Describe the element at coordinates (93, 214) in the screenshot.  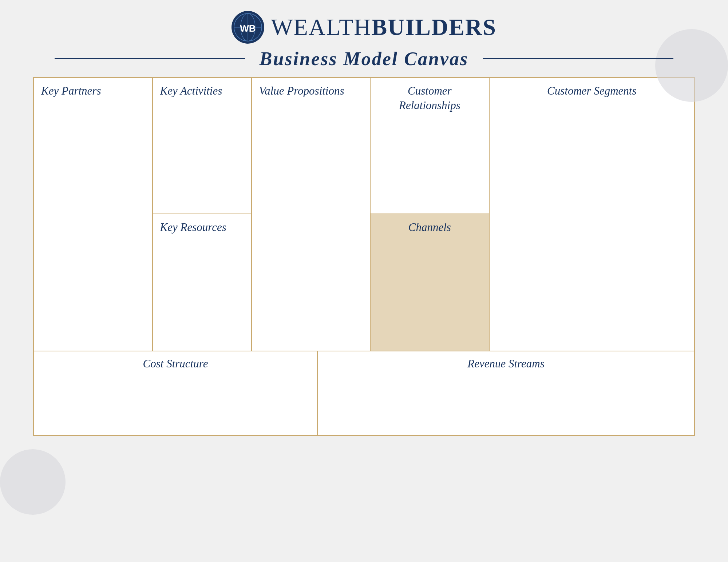
I see `key-partners-cell: Key Partners` at that location.